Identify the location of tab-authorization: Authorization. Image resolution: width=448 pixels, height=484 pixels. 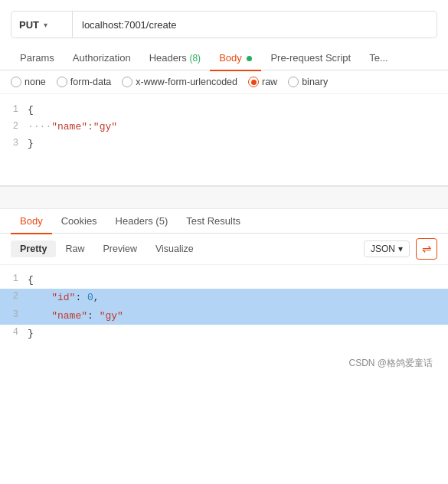
(102, 58).